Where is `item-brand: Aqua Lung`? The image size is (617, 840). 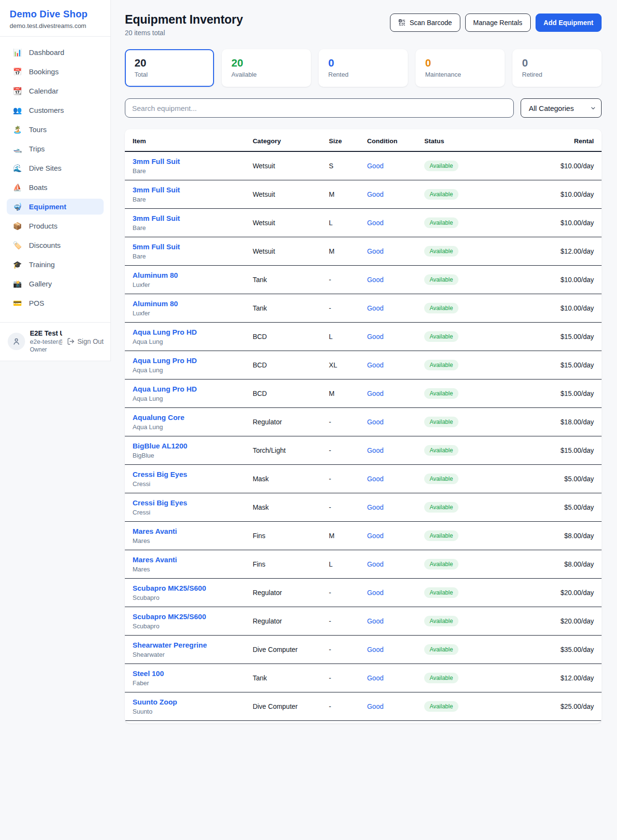 item-brand: Aqua Lung is located at coordinates (189, 341).